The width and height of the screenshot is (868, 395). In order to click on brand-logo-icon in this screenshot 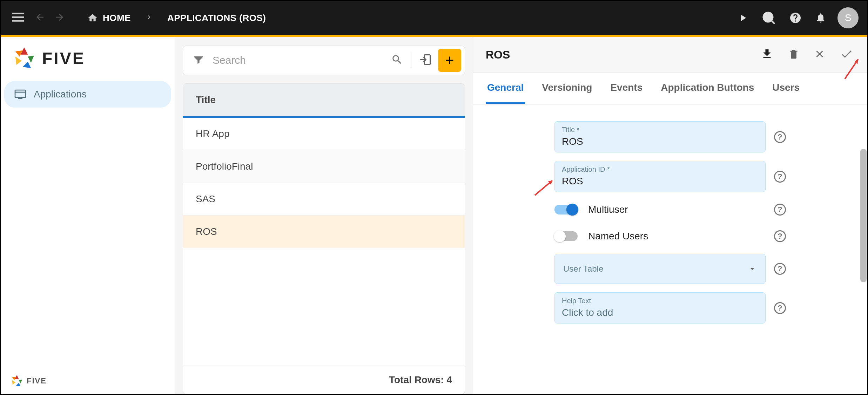, I will do `click(24, 58)`.